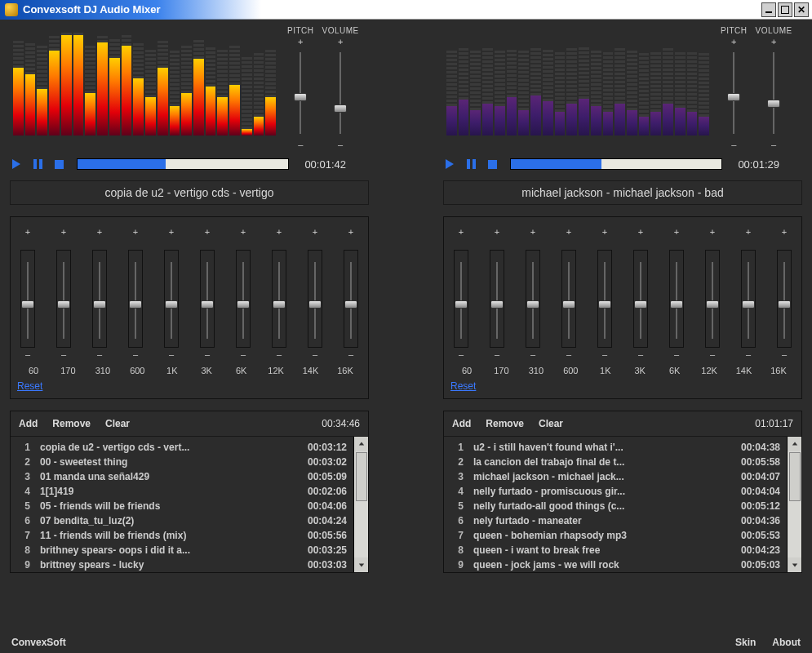 Image resolution: width=812 pixels, height=653 pixels. I want to click on playlist-row: 1 copia de u2 - vertigo cds - vert... 00…, so click(182, 447).